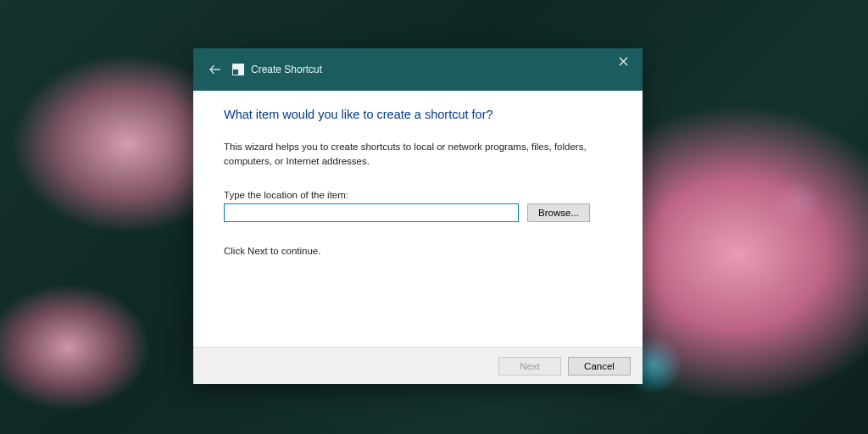 Image resolution: width=868 pixels, height=434 pixels. Describe the element at coordinates (418, 195) in the screenshot. I see `location-label: Type the location of the item:` at that location.